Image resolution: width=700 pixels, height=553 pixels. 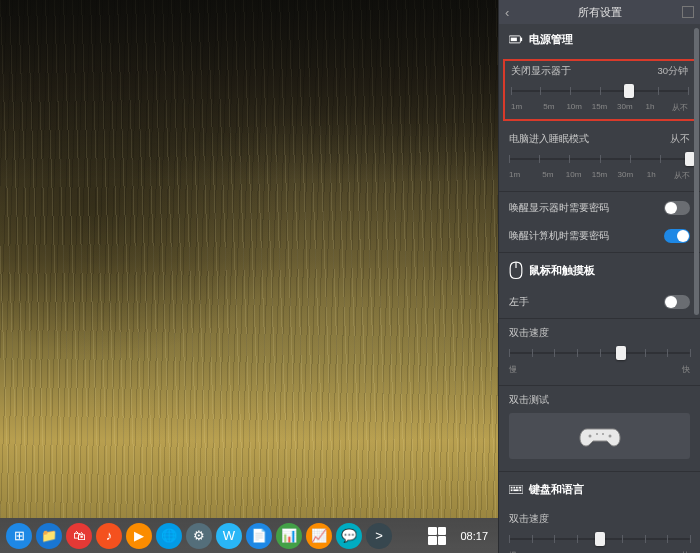 What do you see at coordinates (549, 140) in the screenshot?
I see `sleep-label: 电脑进入睡眠模式` at bounding box center [549, 140].